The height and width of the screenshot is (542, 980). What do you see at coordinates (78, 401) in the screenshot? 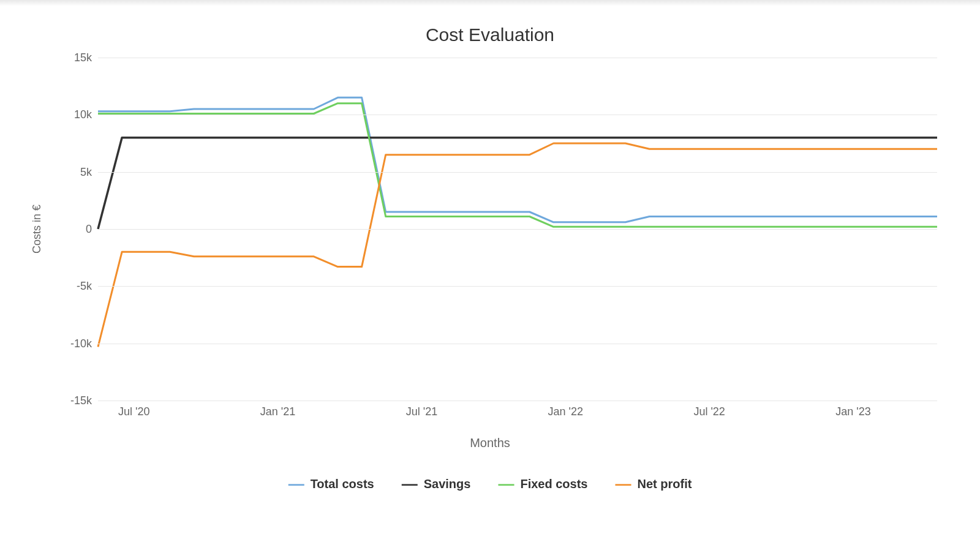
I see `y-tick-label: -15k` at bounding box center [78, 401].